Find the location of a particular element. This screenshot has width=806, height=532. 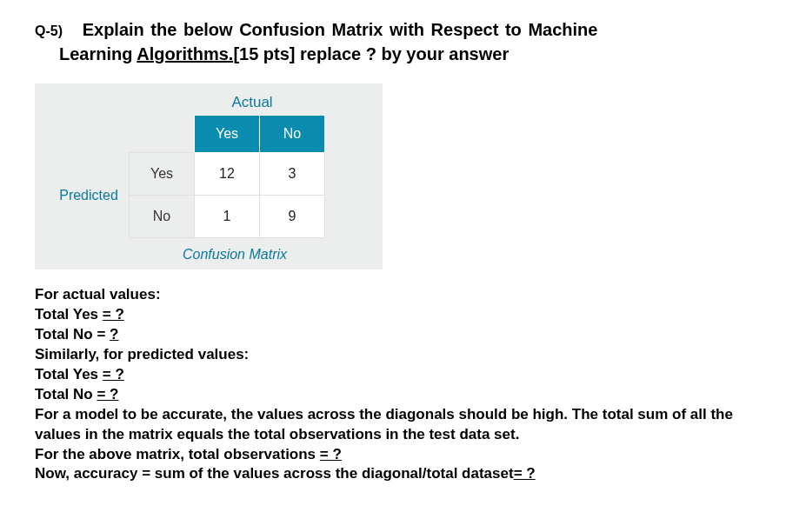

body-line-2: Total Yes = ? is located at coordinates (403, 315).